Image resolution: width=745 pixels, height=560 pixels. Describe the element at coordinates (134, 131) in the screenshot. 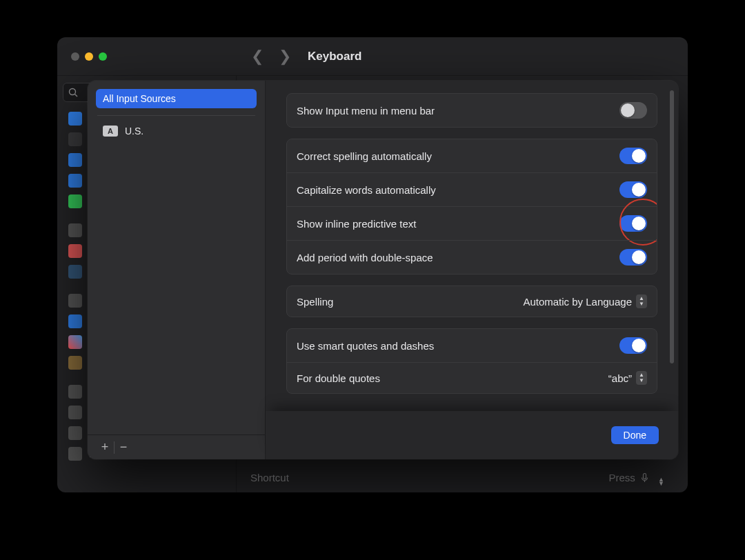

I see `source-label: U.S.` at that location.